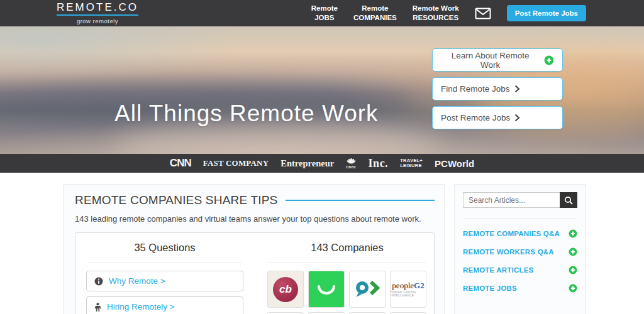  Describe the element at coordinates (520, 252) in the screenshot. I see `sidebar-link-remote-workers-qa: REMOTE WORKERS Q&A` at that location.